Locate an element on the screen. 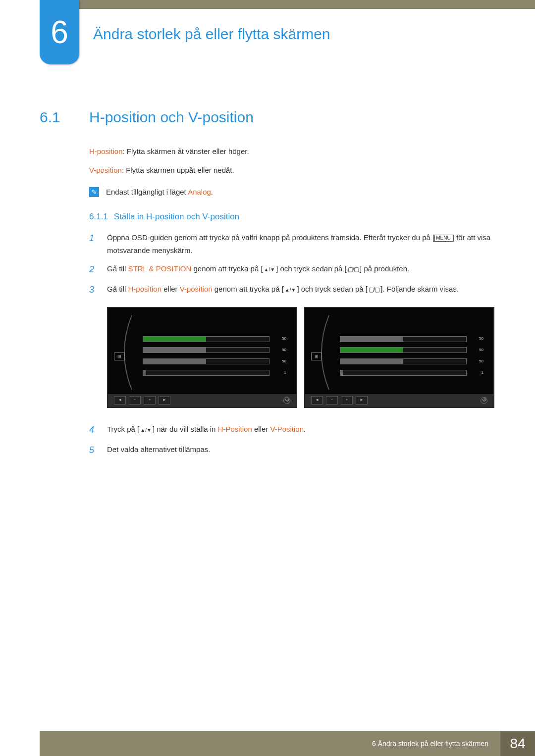  v-position-label: V-position is located at coordinates (106, 170).